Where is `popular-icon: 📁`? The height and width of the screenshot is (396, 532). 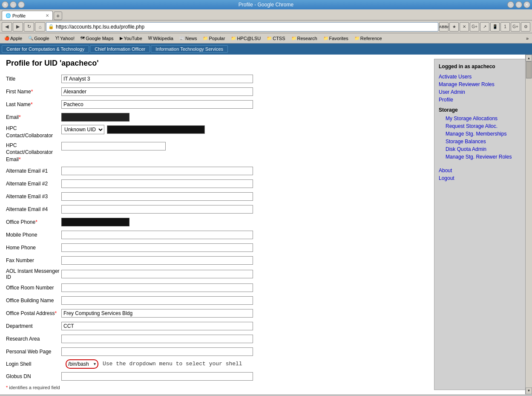 popular-icon: 📁 is located at coordinates (205, 38).